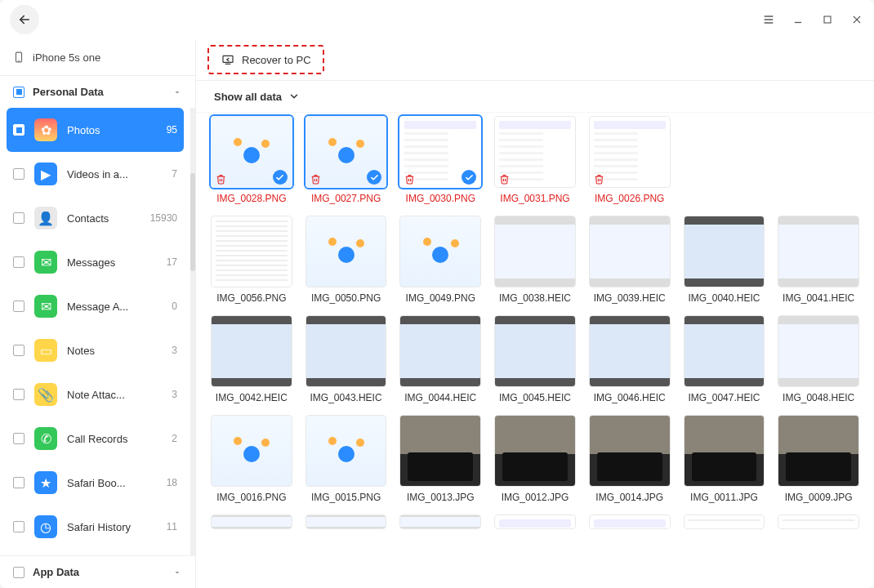  Describe the element at coordinates (535, 96) in the screenshot. I see `filter-dropdown: Show all data` at that location.